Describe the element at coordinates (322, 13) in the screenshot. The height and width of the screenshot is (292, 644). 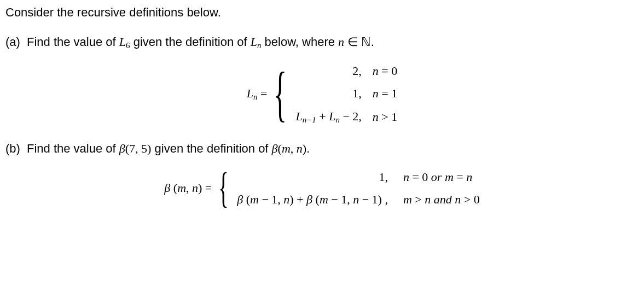
I see `problem-intro: Consider the recursive definitions below…` at that location.